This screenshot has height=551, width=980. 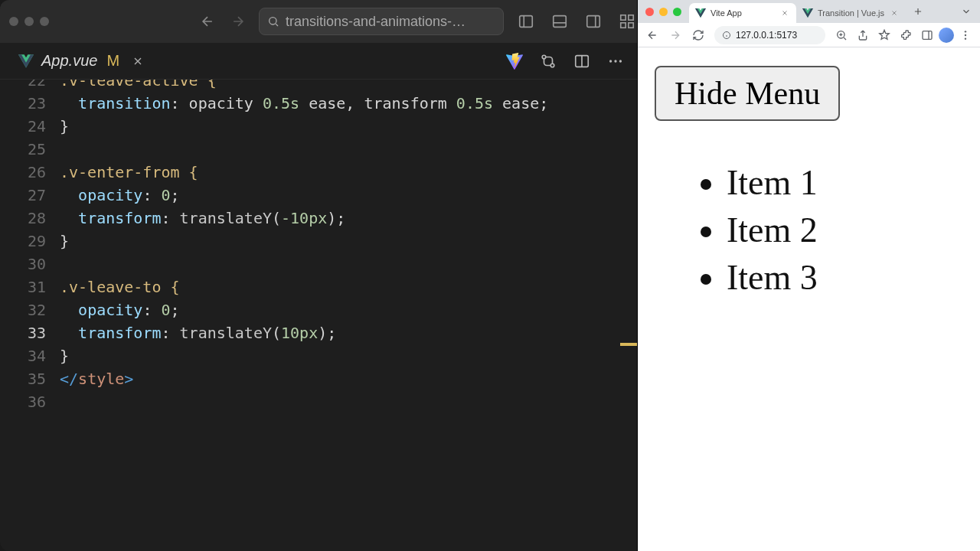 What do you see at coordinates (23, 149) in the screenshot?
I see `line-number: 25` at bounding box center [23, 149].